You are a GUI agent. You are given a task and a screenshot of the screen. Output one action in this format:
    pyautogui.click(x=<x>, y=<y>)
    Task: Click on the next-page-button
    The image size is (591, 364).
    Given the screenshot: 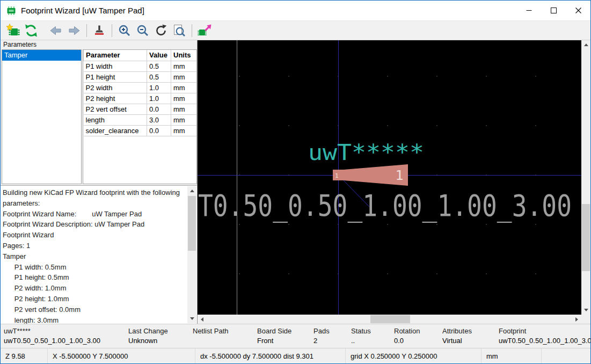 What is the action you would take?
    pyautogui.click(x=74, y=31)
    